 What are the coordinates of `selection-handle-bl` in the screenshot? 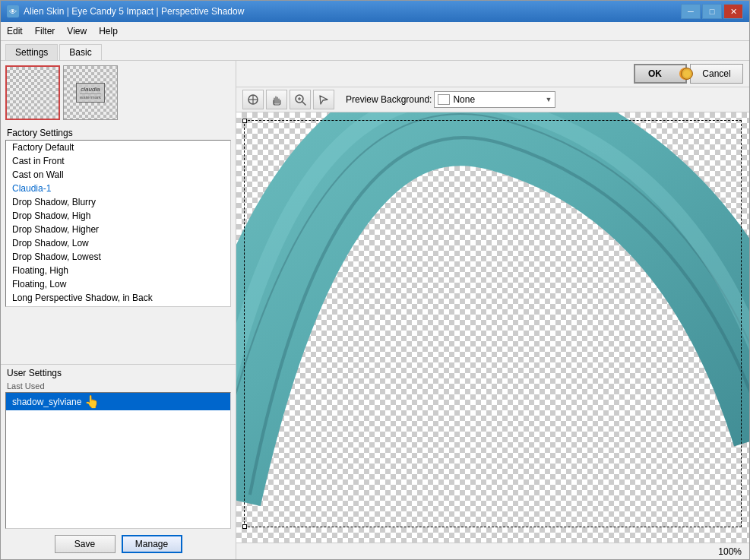 It's located at (245, 527).